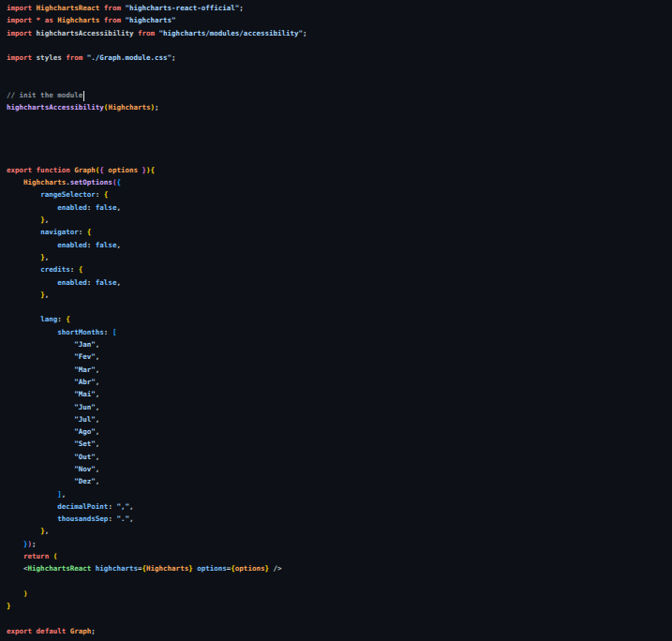  What do you see at coordinates (339, 270) in the screenshot?
I see `code-line: credits: {` at bounding box center [339, 270].